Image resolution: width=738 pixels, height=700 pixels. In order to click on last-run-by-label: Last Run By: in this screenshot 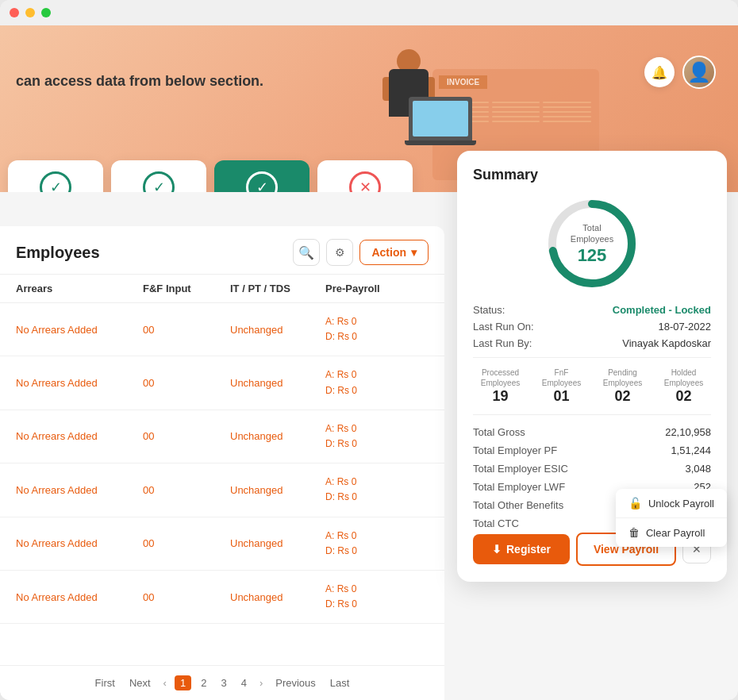, I will do `click(502, 343)`.